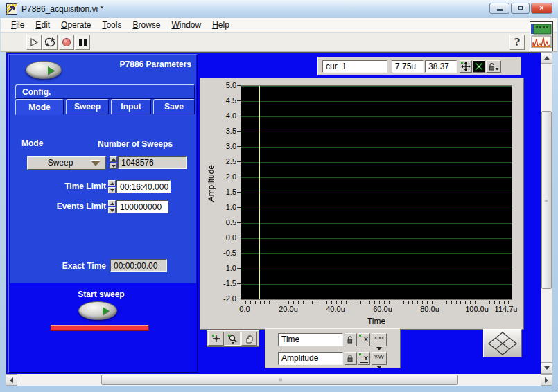  Describe the element at coordinates (220, 25) in the screenshot. I see `menu-help: Help` at that location.